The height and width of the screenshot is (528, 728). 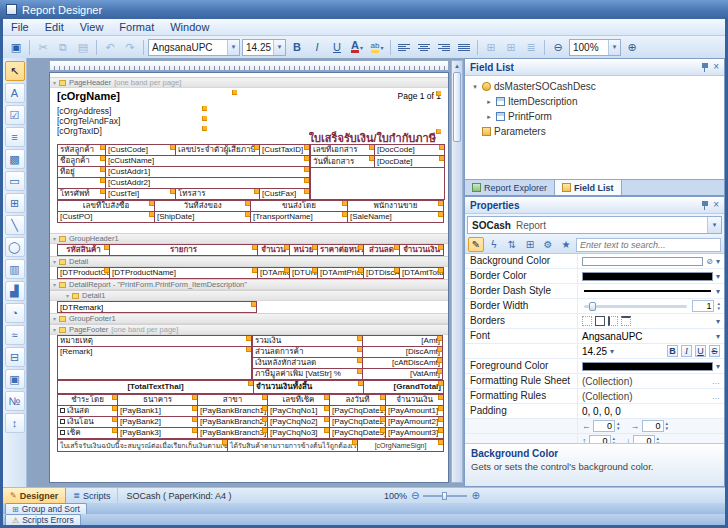 What do you see at coordinates (46, 508) in the screenshot?
I see `panel-tab-group-and-sort: ⊞ Group and Sort` at bounding box center [46, 508].